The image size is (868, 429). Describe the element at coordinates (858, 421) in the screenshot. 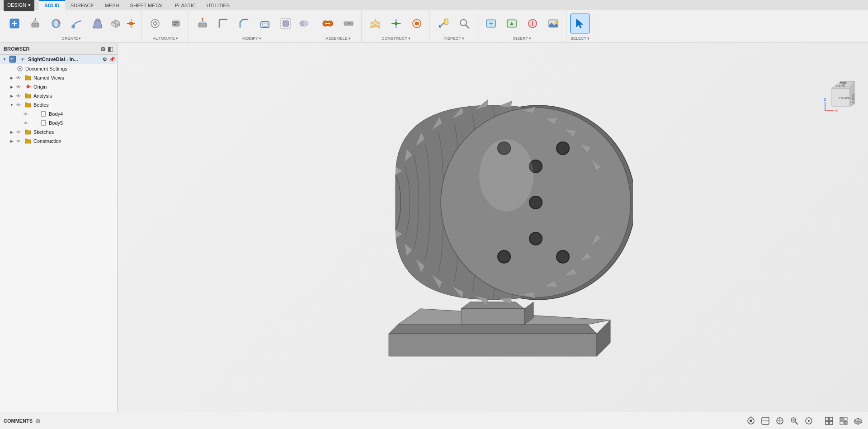

I see `view-tool-3d` at that location.